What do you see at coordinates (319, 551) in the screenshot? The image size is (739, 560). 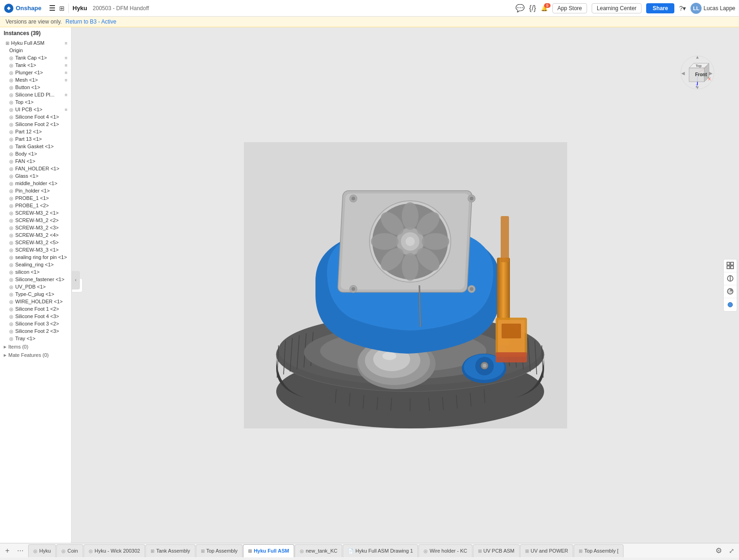 I see `tab-new-tank-kc: ◎ new_tank_KC` at bounding box center [319, 551].